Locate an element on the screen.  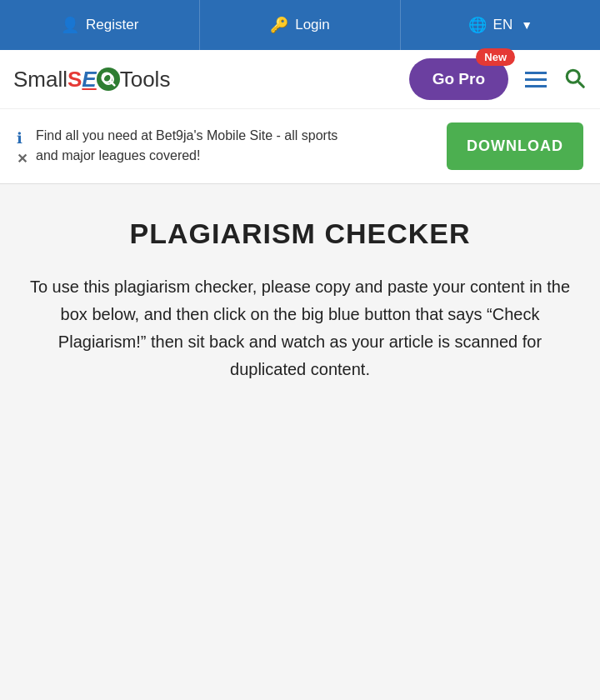
logo-tools: Tools is located at coordinates (145, 79).